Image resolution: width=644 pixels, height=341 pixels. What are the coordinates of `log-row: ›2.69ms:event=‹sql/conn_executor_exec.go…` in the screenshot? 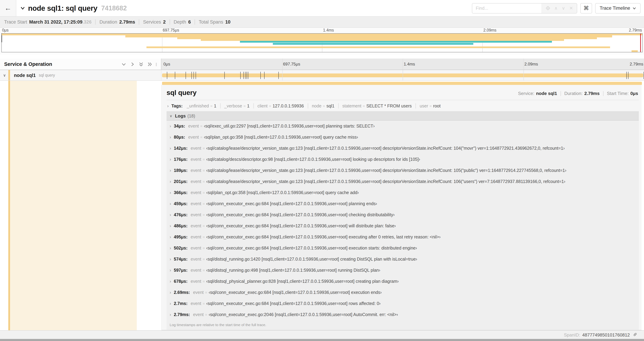 It's located at (402, 292).